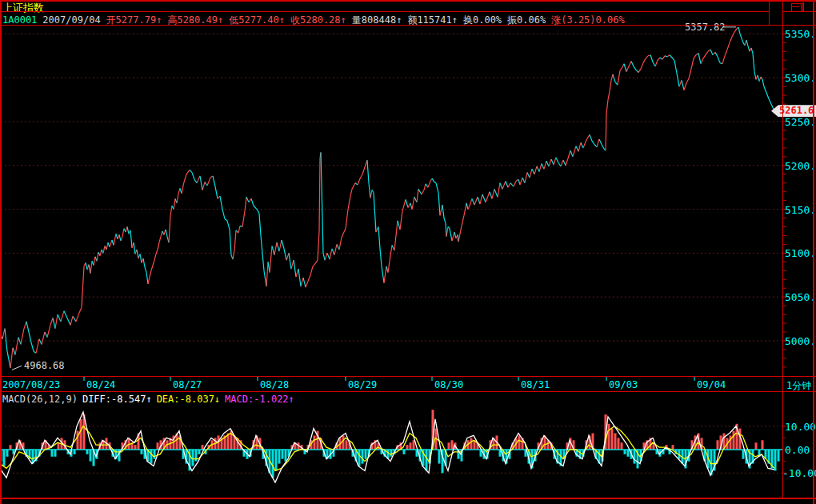 This screenshot has width=816, height=504. I want to click on info-token: 开5277.79↑, so click(134, 20).